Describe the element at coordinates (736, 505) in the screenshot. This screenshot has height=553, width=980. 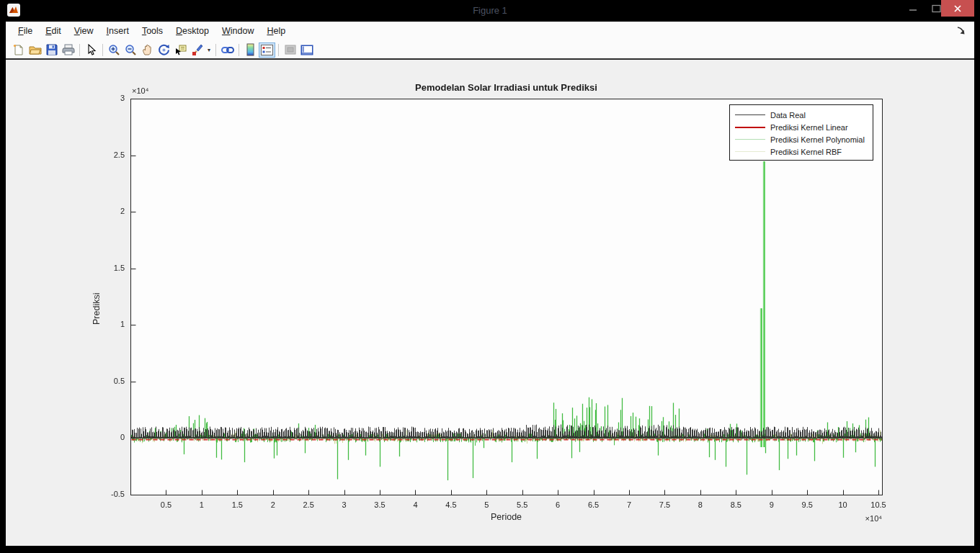
I see `x-tick-label: 8.5` at that location.